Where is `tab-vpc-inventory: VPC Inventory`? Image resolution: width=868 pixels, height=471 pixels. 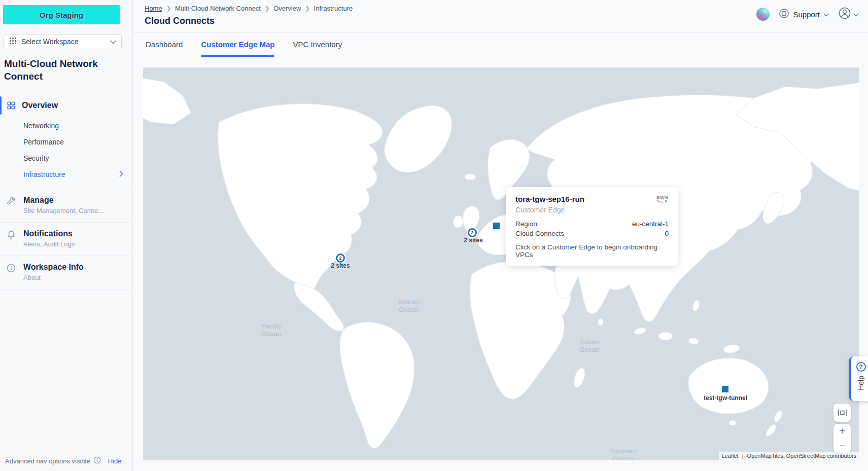
tab-vpc-inventory: VPC Inventory is located at coordinates (318, 49).